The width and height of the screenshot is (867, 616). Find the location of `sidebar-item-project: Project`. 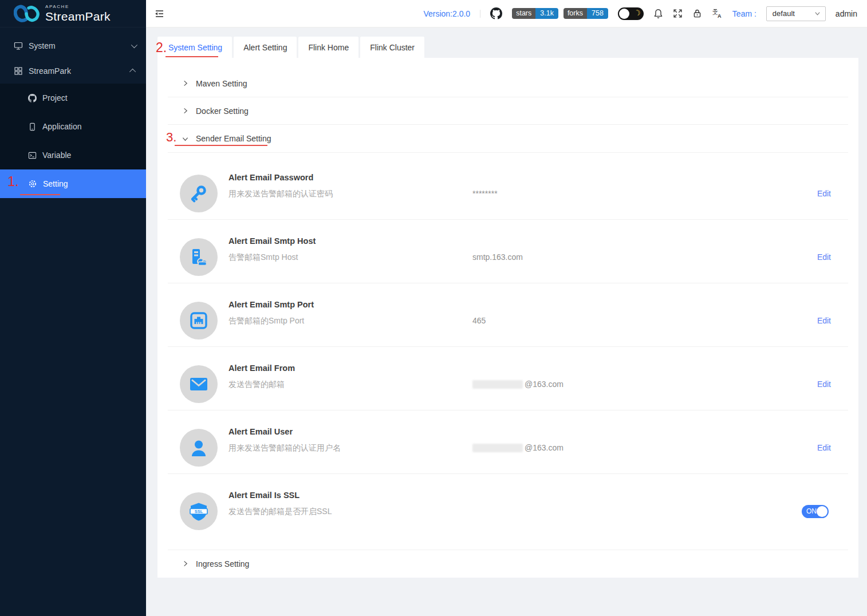

sidebar-item-project: Project is located at coordinates (73, 98).